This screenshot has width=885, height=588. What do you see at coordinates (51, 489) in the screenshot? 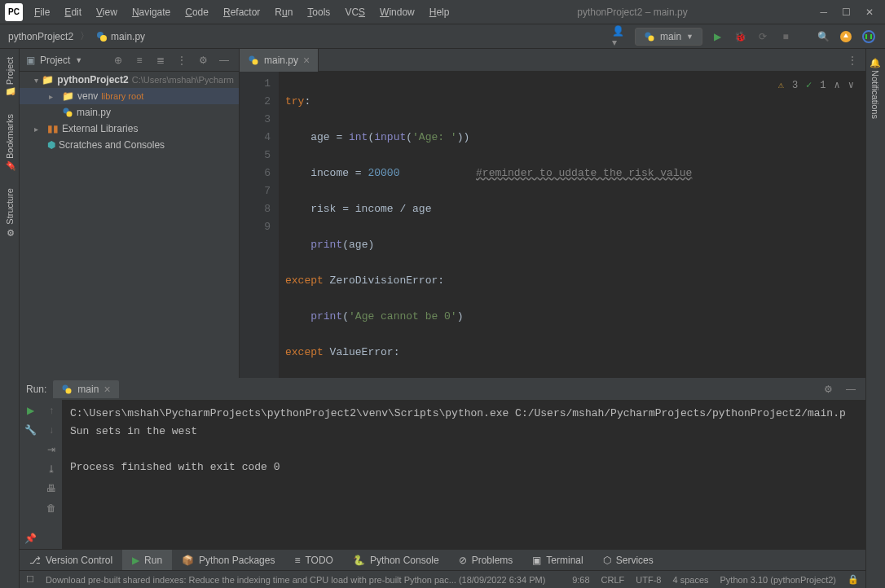
I see `print-icon: 🖶` at bounding box center [51, 489].